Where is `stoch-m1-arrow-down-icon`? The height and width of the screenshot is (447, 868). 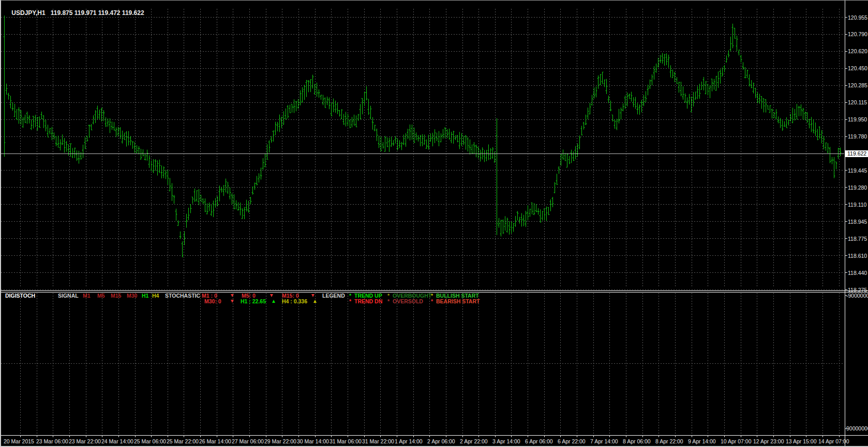 stoch-m1-arrow-down-icon is located at coordinates (232, 296).